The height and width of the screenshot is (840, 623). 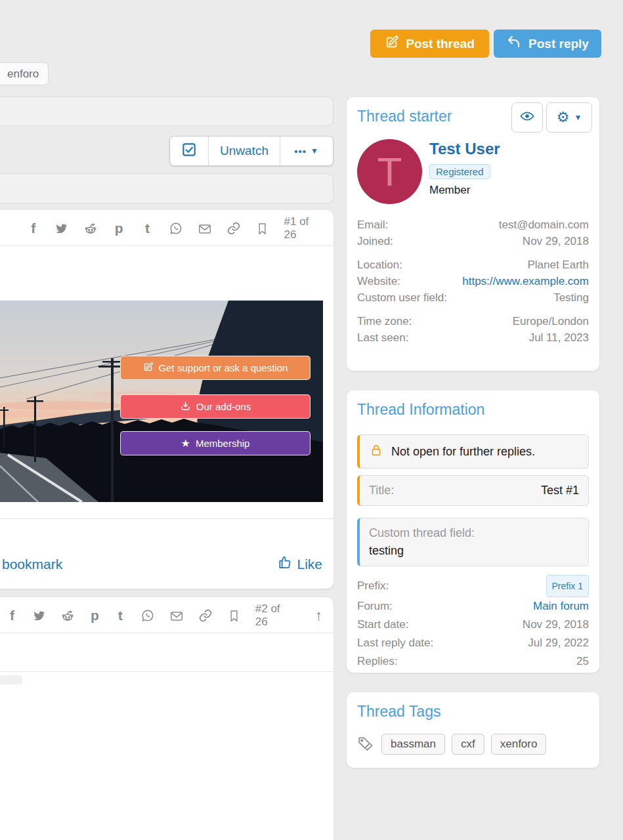 I want to click on post2-content-divider, so click(x=167, y=672).